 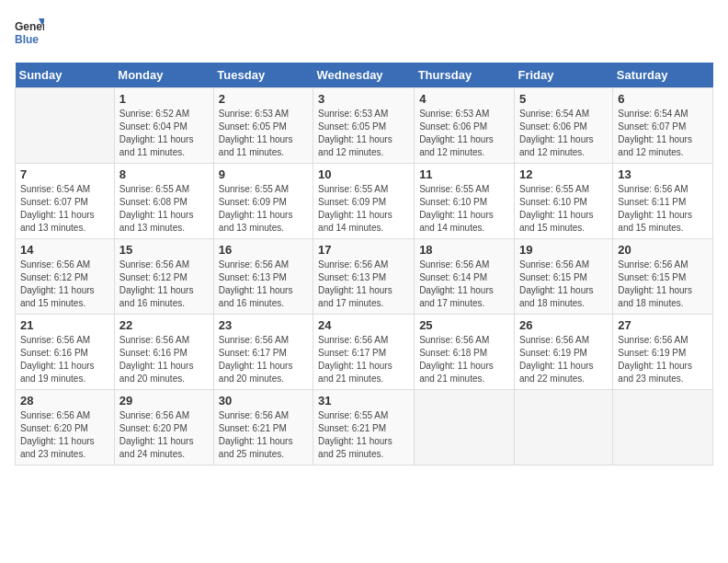 I want to click on column-header-friday: Friday, so click(x=563, y=75).